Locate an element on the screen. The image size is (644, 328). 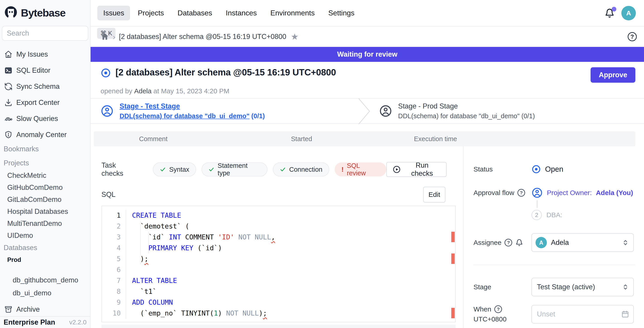
project-item-githubcomdemo: GitHubComDemo is located at coordinates (45, 188).